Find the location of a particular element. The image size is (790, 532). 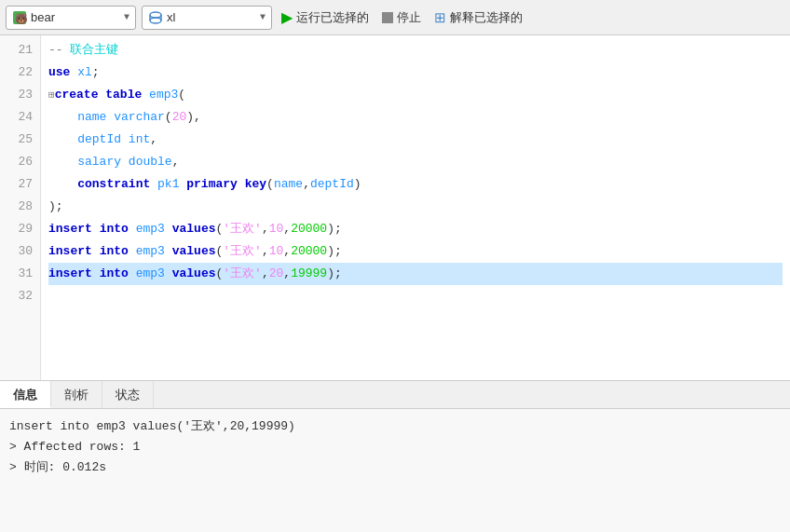

tab-status: 状态 is located at coordinates (129, 395).